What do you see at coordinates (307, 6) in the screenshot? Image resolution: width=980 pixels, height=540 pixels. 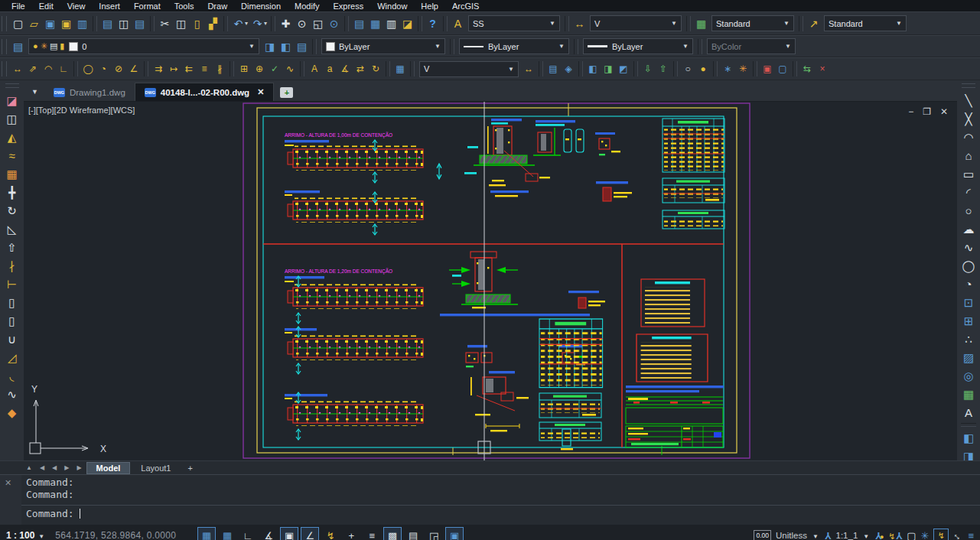 I see `menu-modify: Modify` at bounding box center [307, 6].